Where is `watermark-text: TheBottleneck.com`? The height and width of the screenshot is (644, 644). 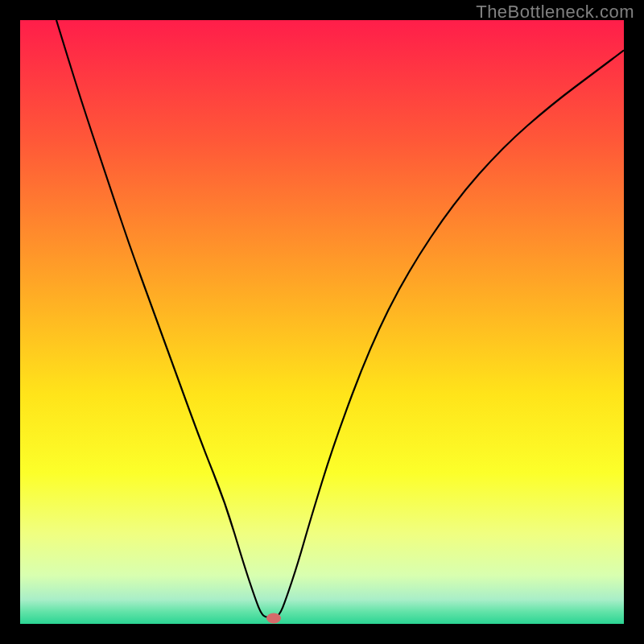 watermark-text: TheBottleneck.com is located at coordinates (555, 12).